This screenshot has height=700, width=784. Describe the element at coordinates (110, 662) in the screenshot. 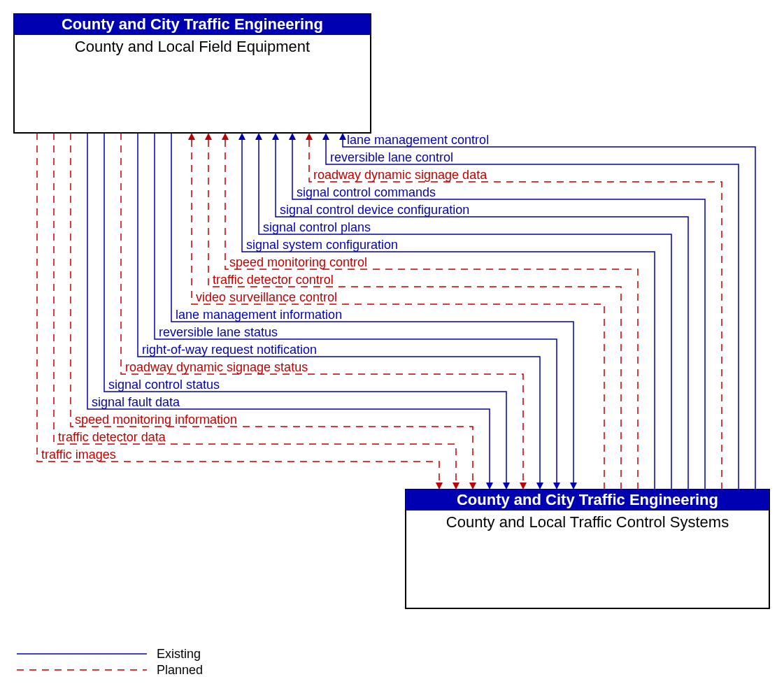

I see `legend: Existing Planned` at that location.